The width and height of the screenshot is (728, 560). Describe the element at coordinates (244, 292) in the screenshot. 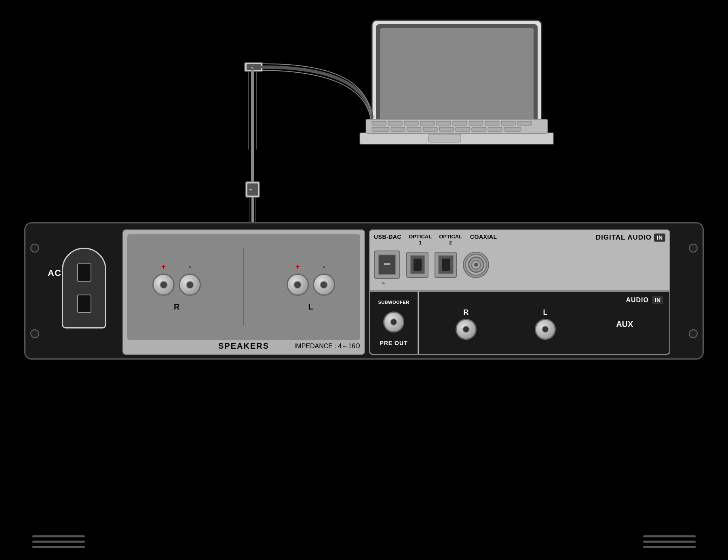

I see `speakers-section: + - R` at that location.